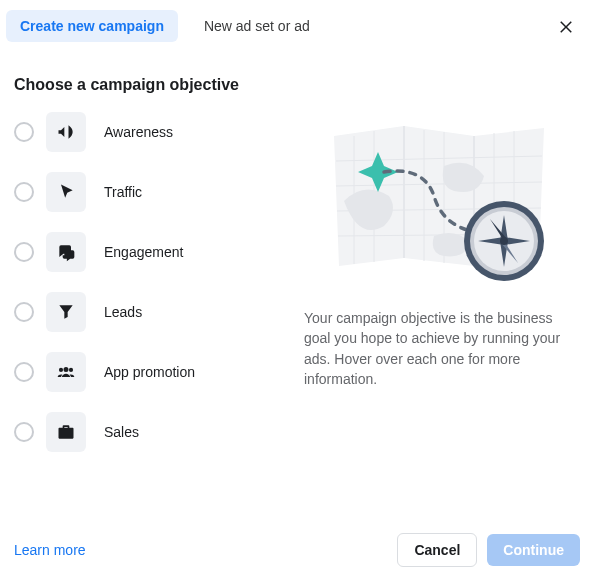 The height and width of the screenshot is (581, 594). Describe the element at coordinates (24, 252) in the screenshot. I see `radio-engagement` at that location.